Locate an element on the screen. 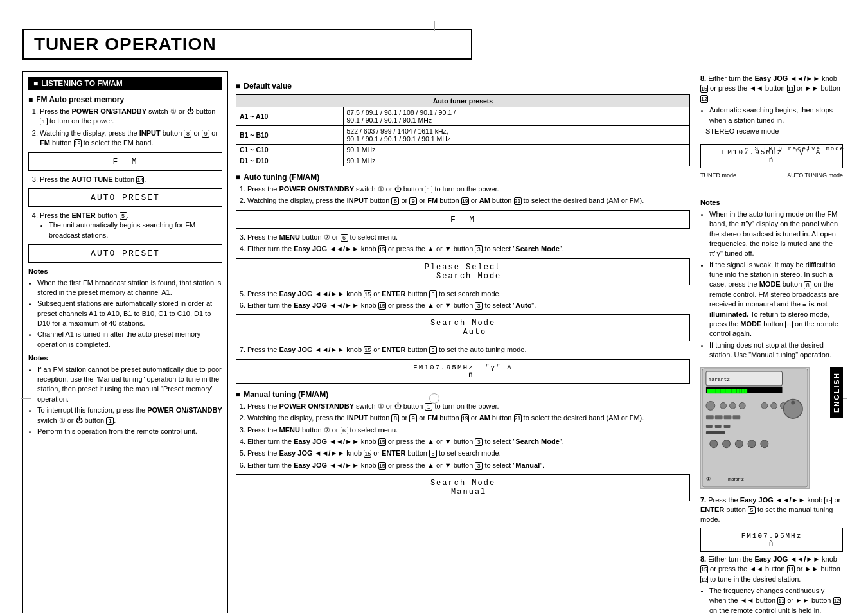 Image resolution: width=868 pixels, height=613 pixels. step-4-note: The unit automatically begins searching … is located at coordinates (136, 230).